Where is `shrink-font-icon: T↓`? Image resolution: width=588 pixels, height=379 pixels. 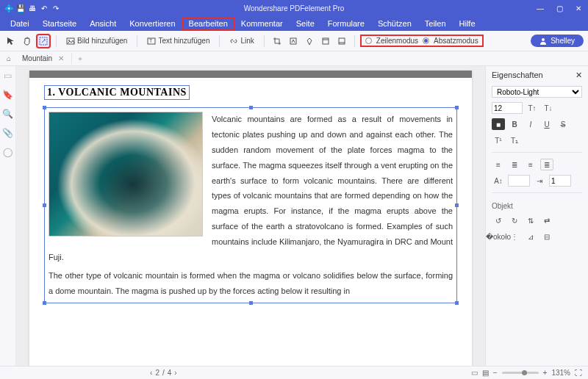
shrink-font-icon: T↓ is located at coordinates (548, 108).